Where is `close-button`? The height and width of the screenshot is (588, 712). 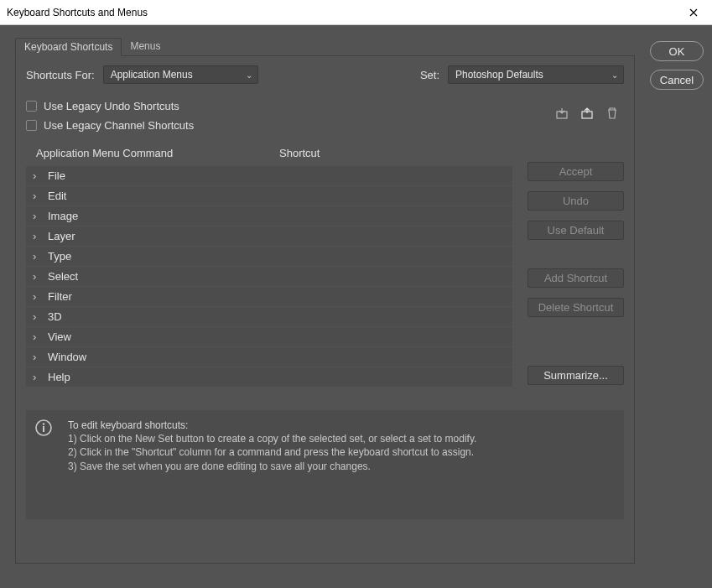 close-button is located at coordinates (693, 13).